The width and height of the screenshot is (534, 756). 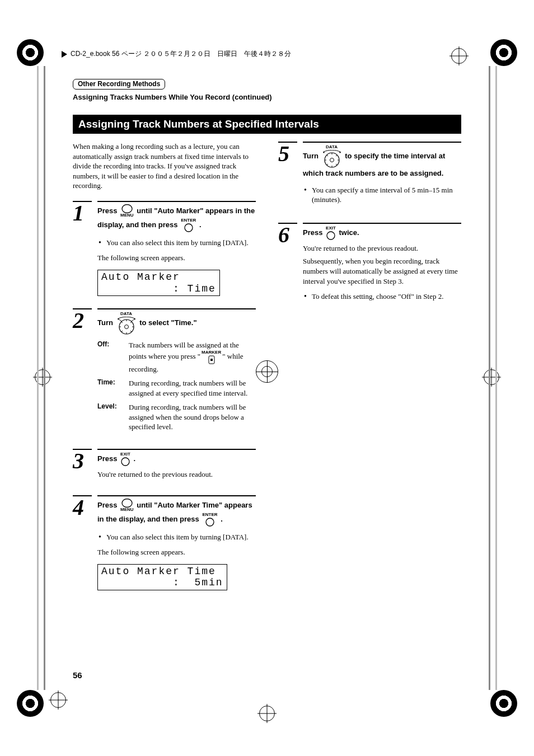 What do you see at coordinates (349, 233) in the screenshot?
I see `text-fragment: twice.` at bounding box center [349, 233].